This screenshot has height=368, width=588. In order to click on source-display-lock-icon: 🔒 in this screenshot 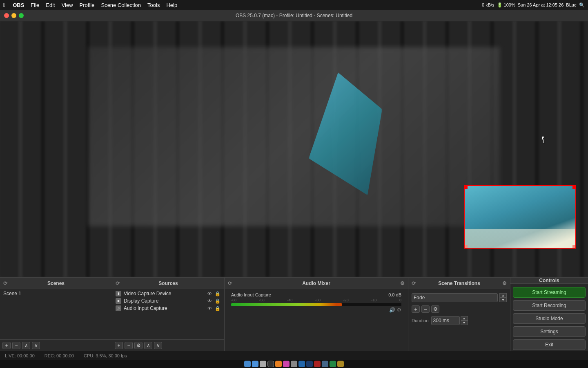, I will do `click(218, 301)`.